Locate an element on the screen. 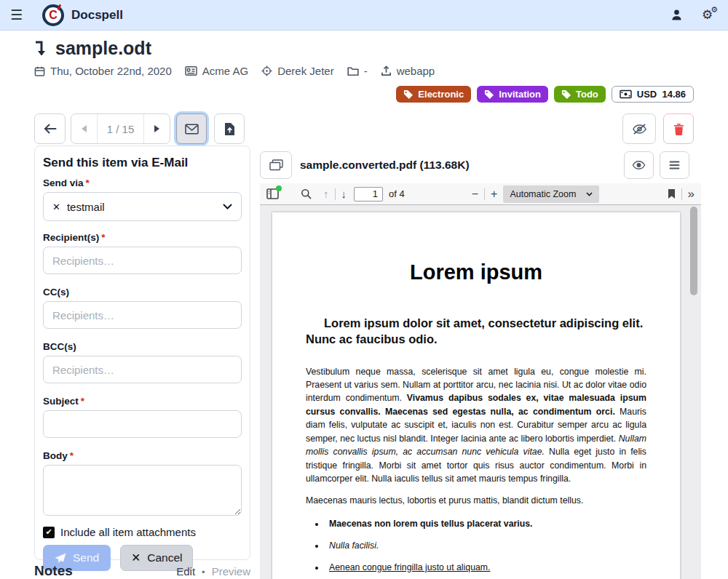 The width and height of the screenshot is (728, 579). chevron-left-icon is located at coordinates (84, 129).